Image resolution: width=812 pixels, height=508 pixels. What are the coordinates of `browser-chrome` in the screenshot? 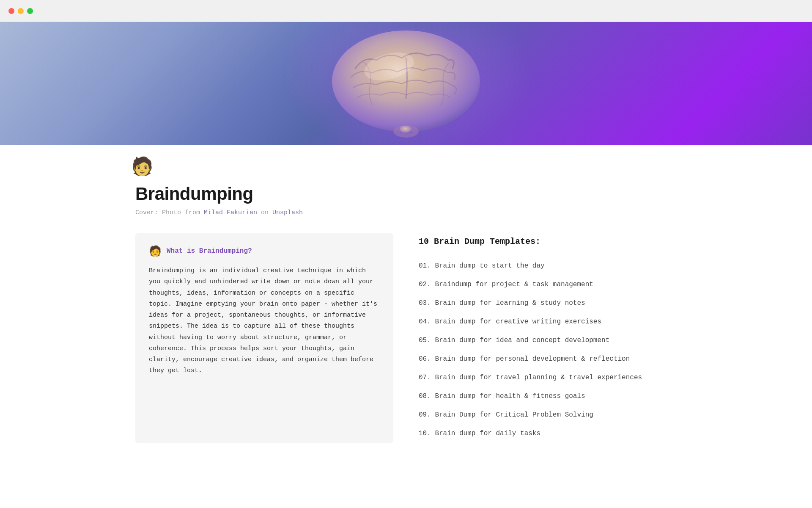 It's located at (406, 11).